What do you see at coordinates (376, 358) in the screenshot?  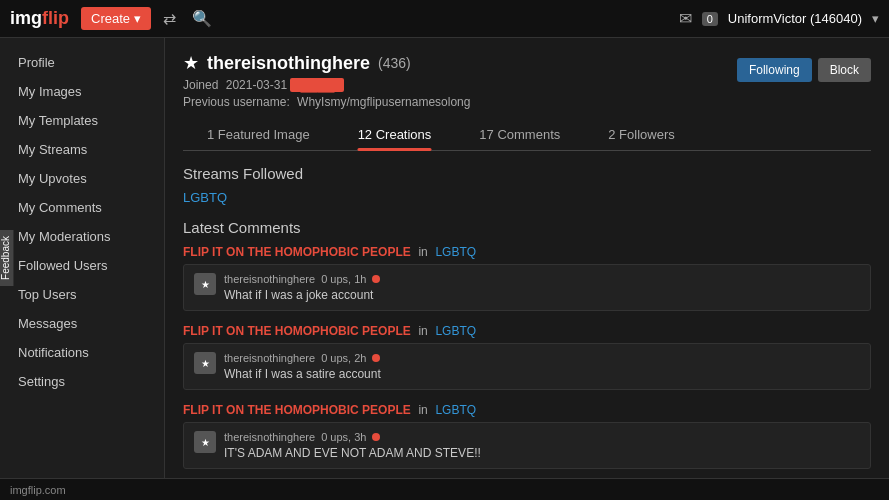 I see `comment-2-dot` at bounding box center [376, 358].